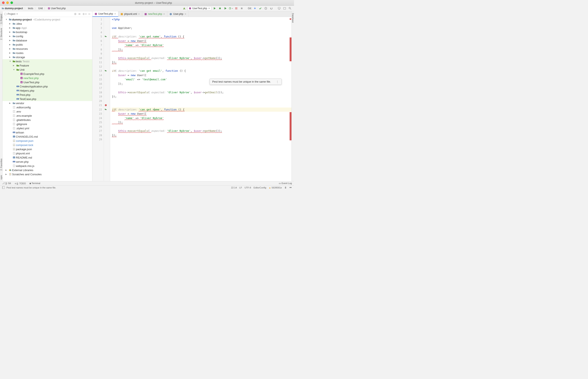  Describe the element at coordinates (6, 183) in the screenshot. I see `tool-git: ⎇ 9: 9: GitGit` at that location.